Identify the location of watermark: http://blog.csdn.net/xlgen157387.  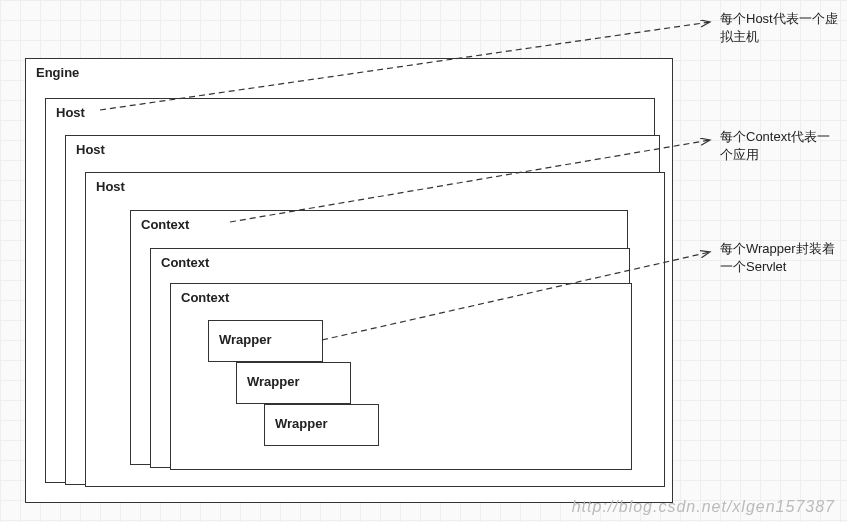
(704, 507).